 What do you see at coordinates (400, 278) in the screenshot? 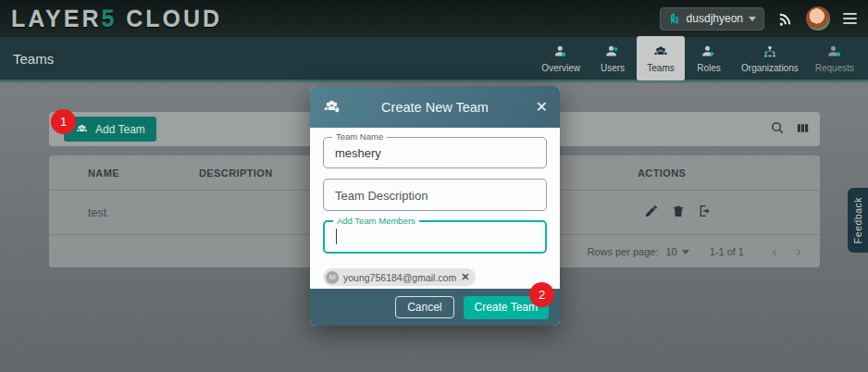
I see `member-chip: M young756184@gmail.com ✕` at bounding box center [400, 278].